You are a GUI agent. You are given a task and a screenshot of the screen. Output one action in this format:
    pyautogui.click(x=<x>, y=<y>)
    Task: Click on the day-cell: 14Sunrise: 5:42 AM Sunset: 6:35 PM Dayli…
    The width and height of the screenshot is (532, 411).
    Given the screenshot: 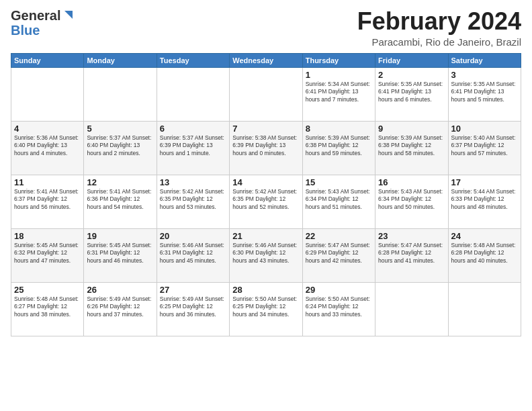 What is the action you would take?
    pyautogui.click(x=266, y=201)
    